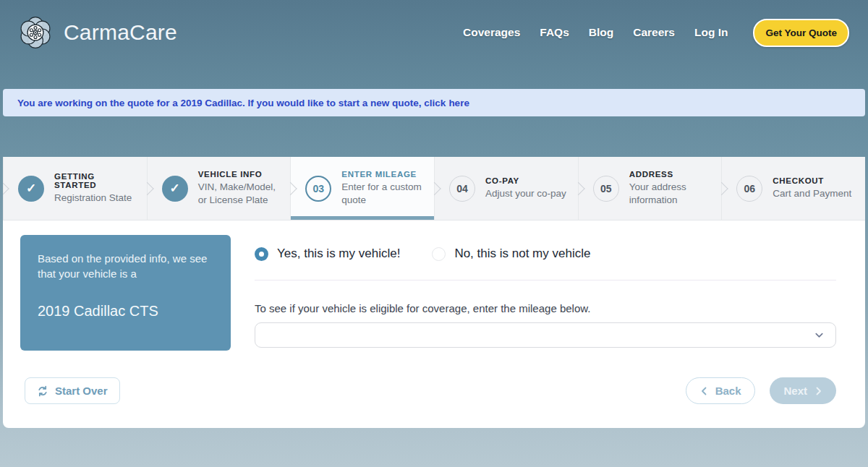 This screenshot has height=467, width=868. Describe the element at coordinates (793, 188) in the screenshot. I see `step-checkout: 06 CHECKOUT Cart and Payment` at that location.